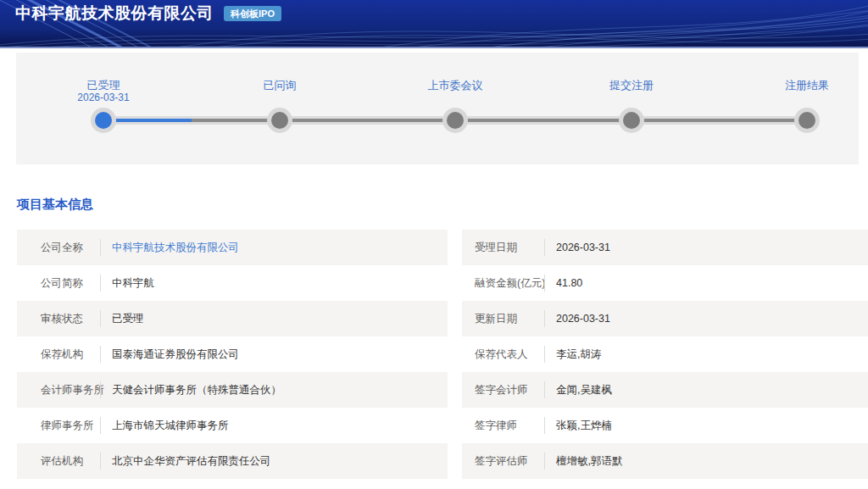 The image size is (868, 489). Describe the element at coordinates (127, 283) in the screenshot. I see `field-value: 中科宇航` at that location.